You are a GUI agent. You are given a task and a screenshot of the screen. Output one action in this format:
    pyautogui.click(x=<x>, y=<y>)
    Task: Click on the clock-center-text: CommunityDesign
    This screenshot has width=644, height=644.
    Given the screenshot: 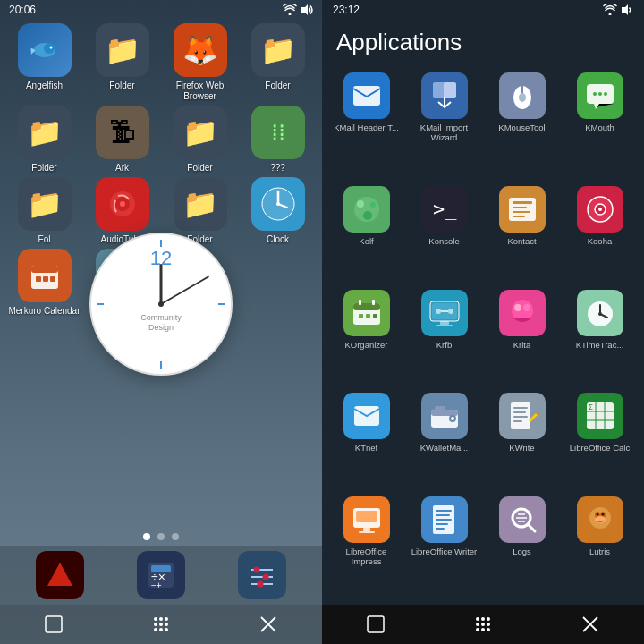 What is the action you would take?
    pyautogui.click(x=161, y=324)
    